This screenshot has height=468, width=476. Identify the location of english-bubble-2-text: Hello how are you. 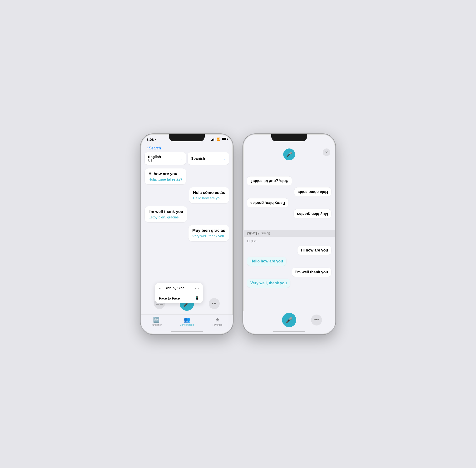
(267, 261).